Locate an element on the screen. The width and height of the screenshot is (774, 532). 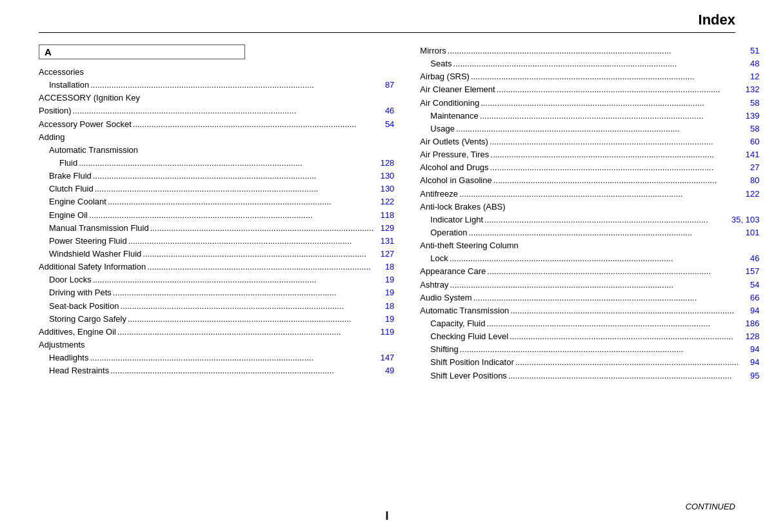
entry-label: Operation is located at coordinates (444, 233).